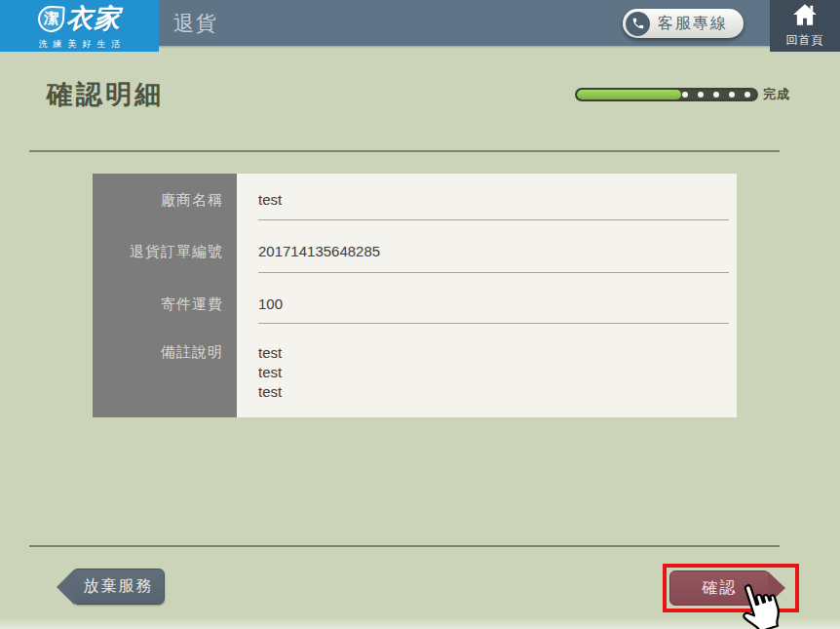 The width and height of the screenshot is (840, 629). Describe the element at coordinates (487, 199) in the screenshot. I see `field-value: test` at that location.